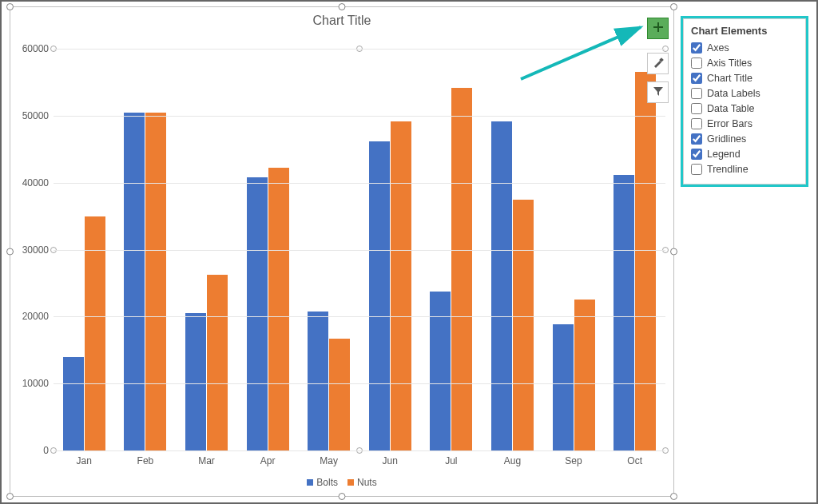  What do you see at coordinates (268, 458) in the screenshot?
I see `x-axis-tick: Apr` at bounding box center [268, 458].